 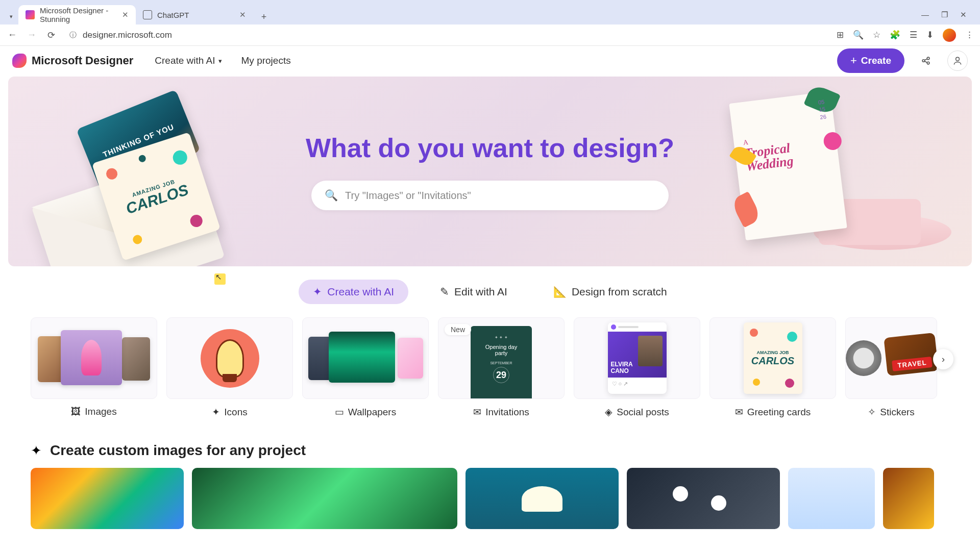 What do you see at coordinates (930, 35) in the screenshot?
I see `downloads-icon: ⬇` at bounding box center [930, 35].